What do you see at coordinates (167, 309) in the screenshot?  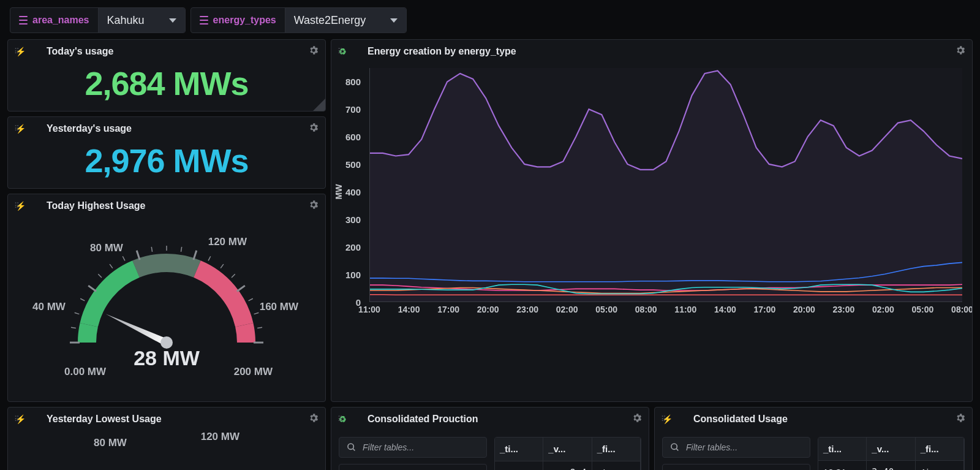 I see `gauge: 0.00 MW 40 MW 80 MW 120 MW 160 MW 200 MW…` at bounding box center [167, 309].